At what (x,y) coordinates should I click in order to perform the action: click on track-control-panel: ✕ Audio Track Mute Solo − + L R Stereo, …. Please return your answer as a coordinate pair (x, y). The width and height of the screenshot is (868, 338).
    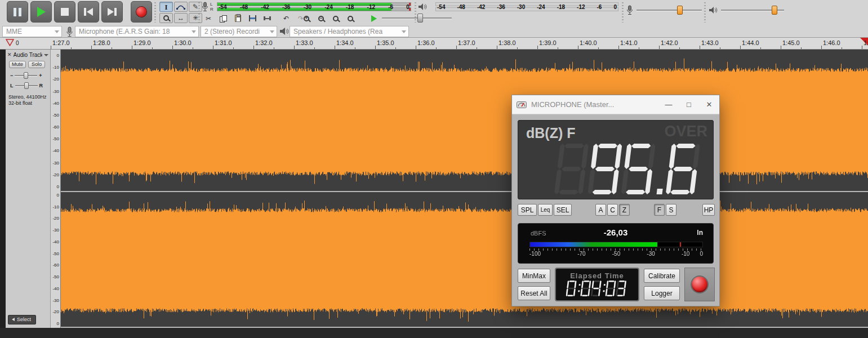
    Looking at the image, I should click on (28, 189).